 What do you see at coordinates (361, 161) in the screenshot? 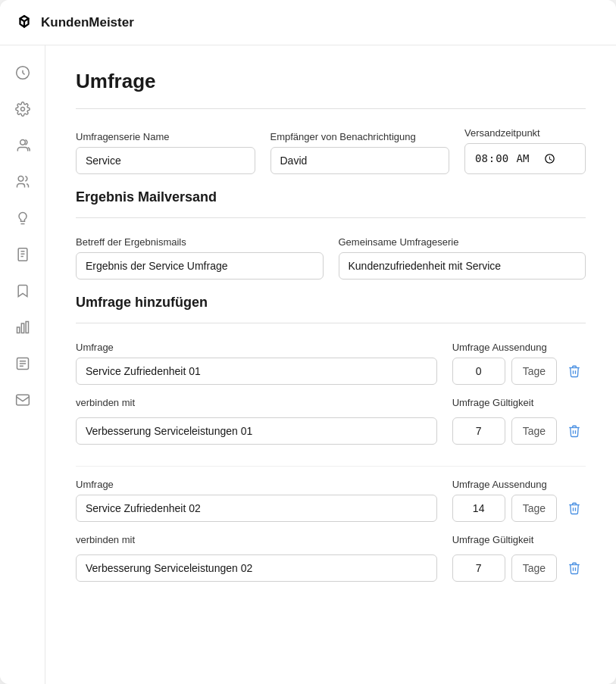
I see `recipient-input` at bounding box center [361, 161].